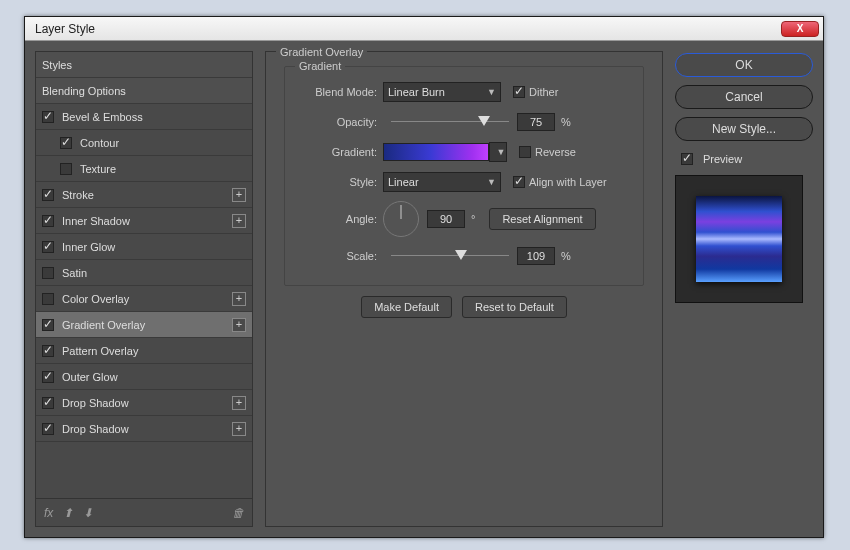  I want to click on dither-label: Dither, so click(544, 92).